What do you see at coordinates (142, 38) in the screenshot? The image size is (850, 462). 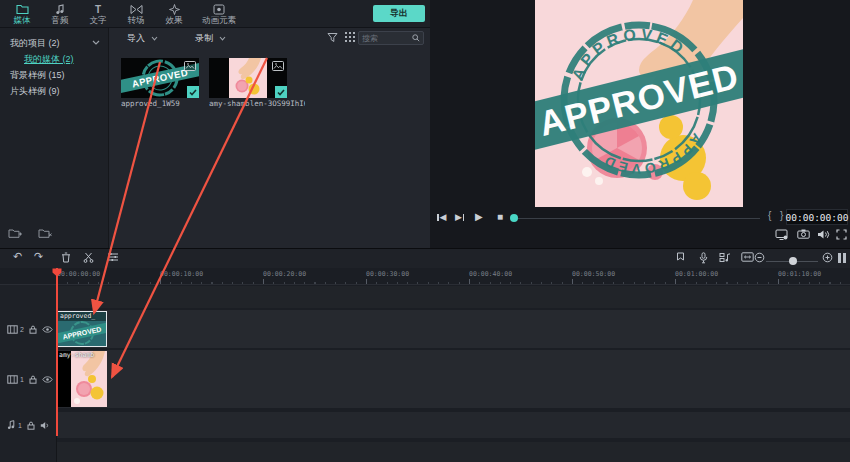 I see `import-button: 导入` at bounding box center [142, 38].